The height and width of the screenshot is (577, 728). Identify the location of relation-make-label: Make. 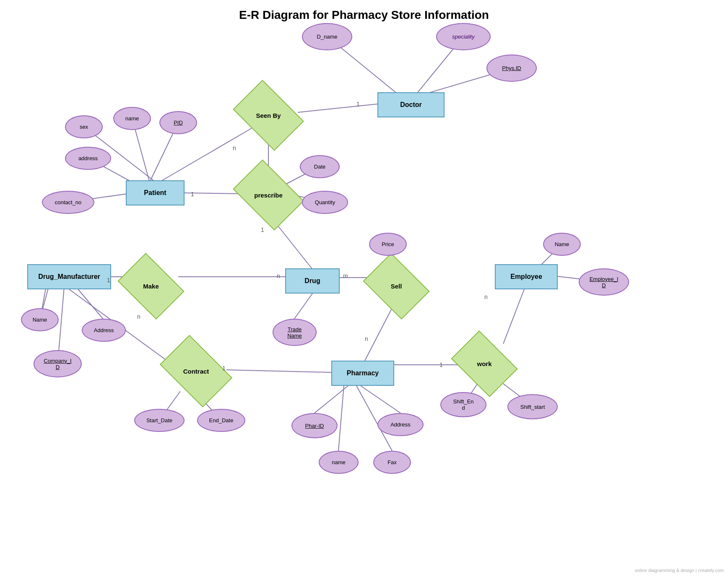
(151, 286).